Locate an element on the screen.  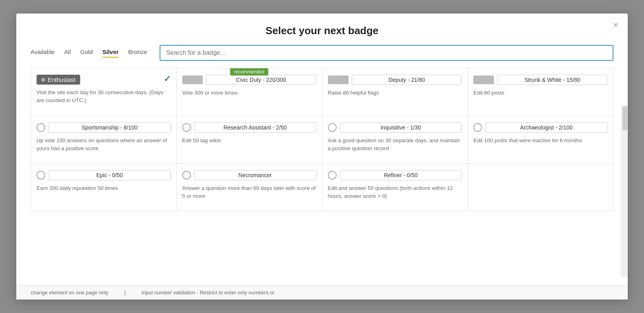
badge-cell-enthusiast: Enthusiast ✓ Visit the site each day for… is located at coordinates (104, 92).